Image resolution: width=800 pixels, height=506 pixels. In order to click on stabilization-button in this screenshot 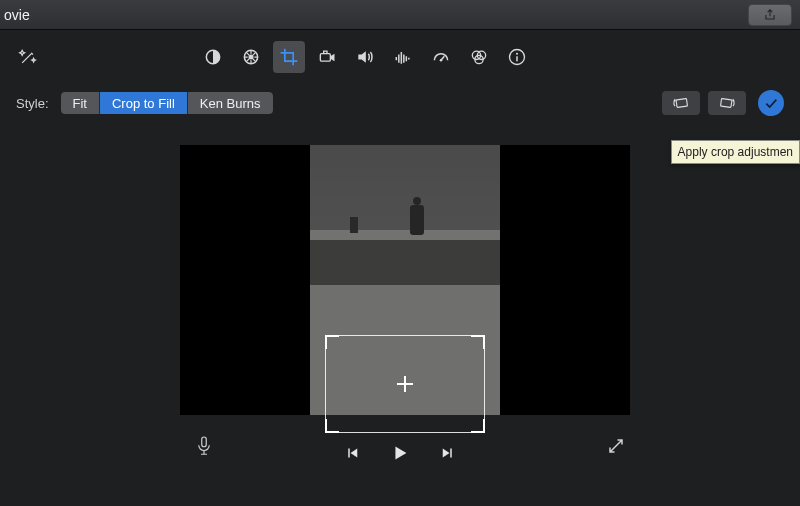, I will do `click(327, 57)`.